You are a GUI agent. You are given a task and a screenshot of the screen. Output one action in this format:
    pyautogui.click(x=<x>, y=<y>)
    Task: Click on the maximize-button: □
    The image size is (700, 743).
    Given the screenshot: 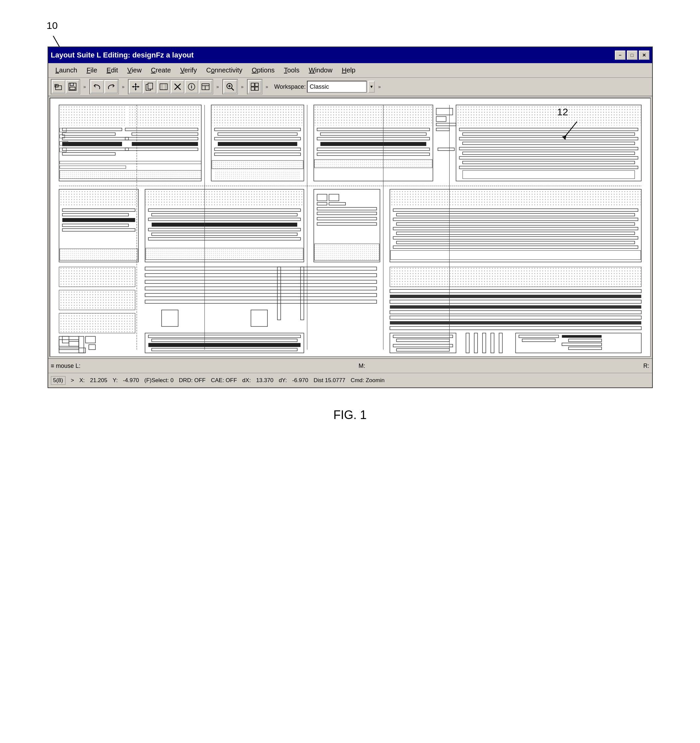 What is the action you would take?
    pyautogui.click(x=632, y=55)
    